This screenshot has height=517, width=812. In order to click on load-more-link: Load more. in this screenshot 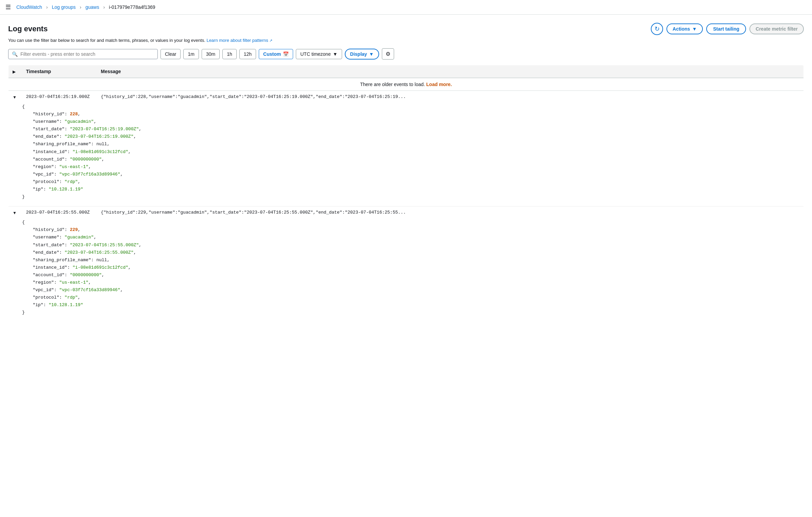, I will do `click(439, 84)`.